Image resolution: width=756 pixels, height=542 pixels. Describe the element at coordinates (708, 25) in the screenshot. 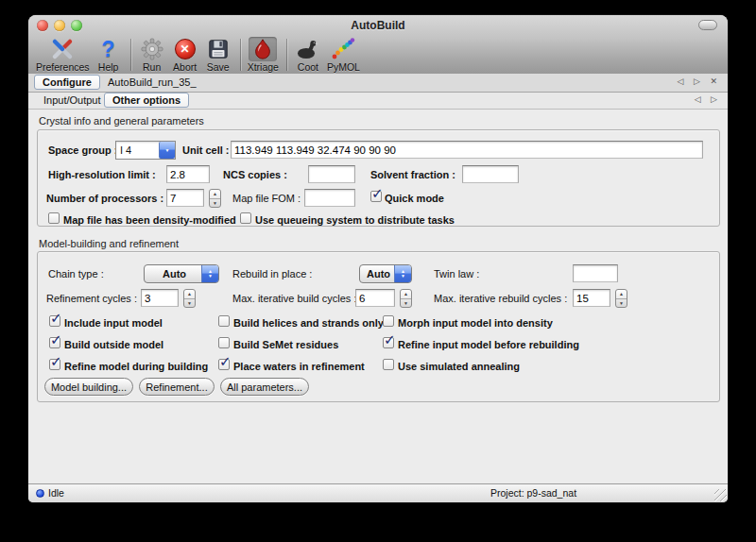

I see `toolbar-toggle-button` at that location.